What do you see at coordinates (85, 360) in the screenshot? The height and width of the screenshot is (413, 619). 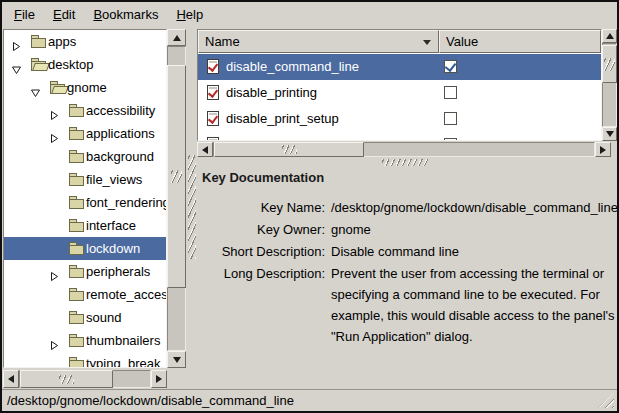 I see `tree-item-typing_break: typing_break` at bounding box center [85, 360].